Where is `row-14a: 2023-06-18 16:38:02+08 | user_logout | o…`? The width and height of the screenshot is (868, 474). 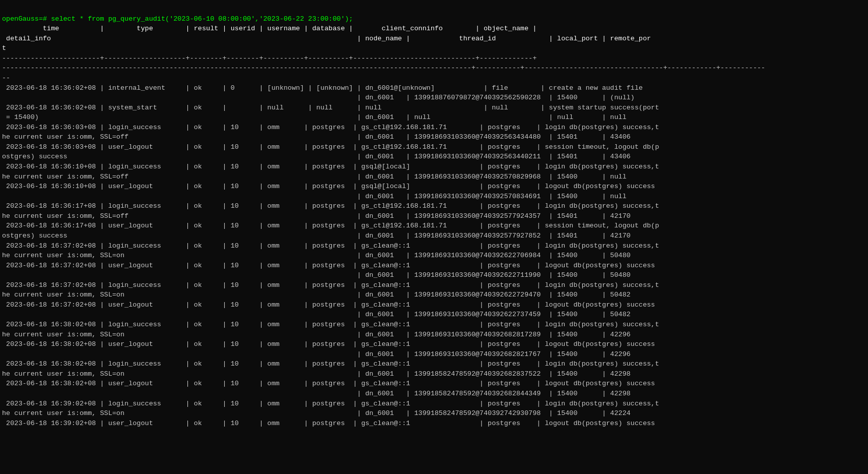
row-14a: 2023-06-18 16:38:02+08 | user_logout | o… is located at coordinates (328, 344).